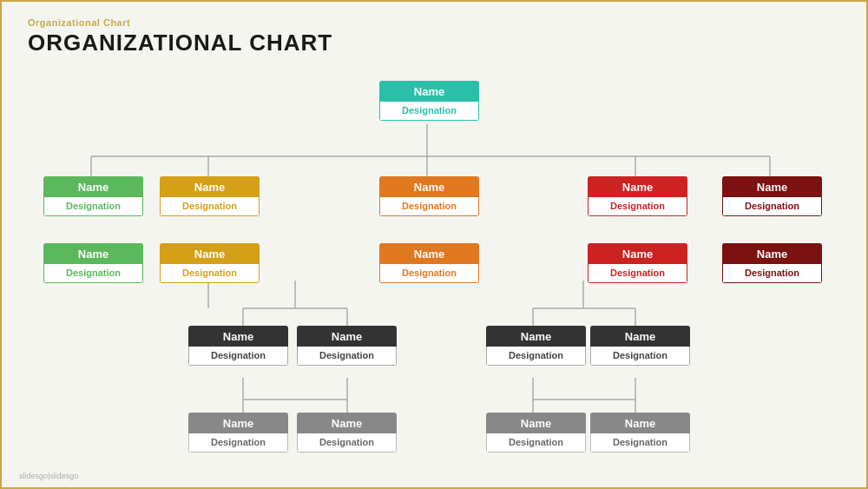 The width and height of the screenshot is (868, 489). I want to click on card-l3-2-designation: Designation, so click(536, 356).